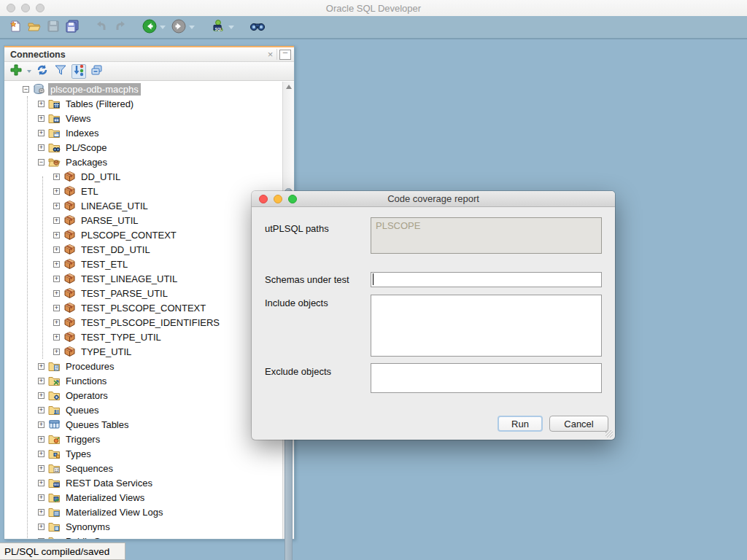 This screenshot has height=560, width=747. What do you see at coordinates (143, 395) in the screenshot?
I see `tree-item-operators: + Operators` at bounding box center [143, 395].